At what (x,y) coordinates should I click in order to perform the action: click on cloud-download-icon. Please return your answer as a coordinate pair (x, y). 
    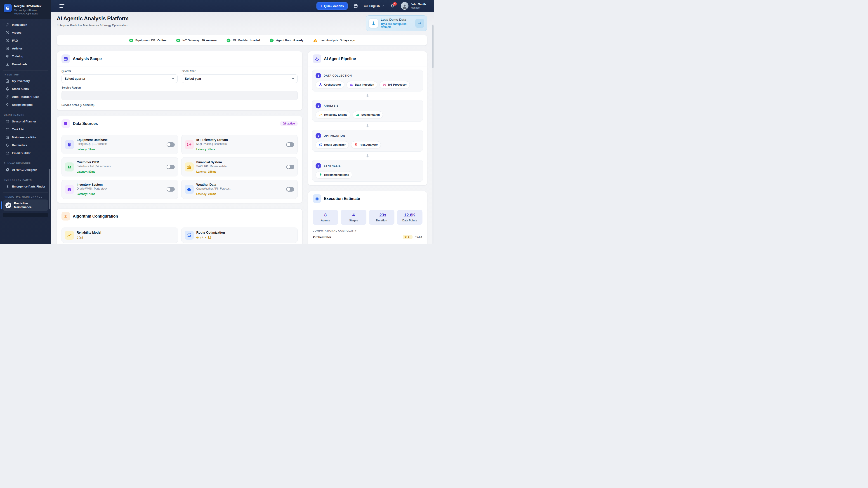
    Looking at the image, I should click on (352, 85).